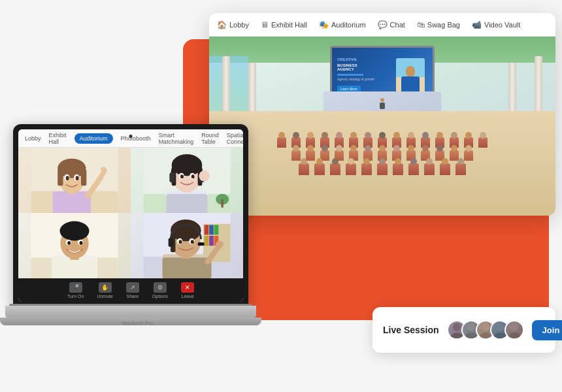  Describe the element at coordinates (188, 287) in the screenshot. I see `leave-icon: ✕` at that location.